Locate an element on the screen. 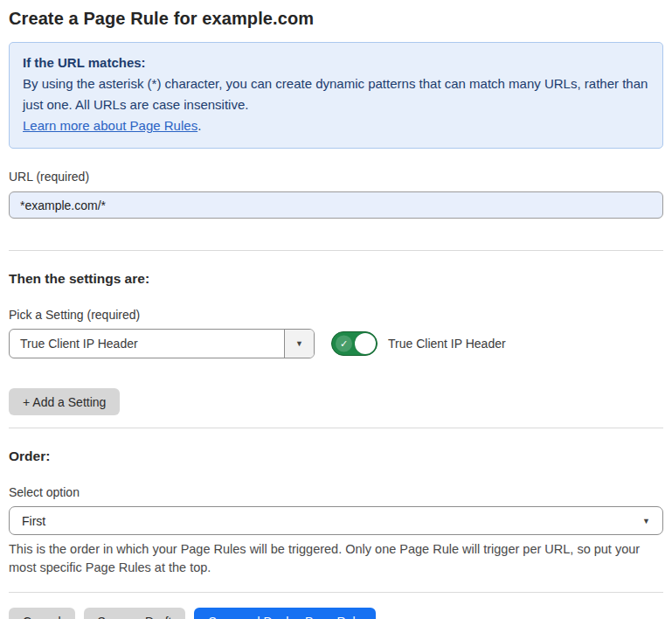 This screenshot has height=619, width=672. select-option-label: Select option is located at coordinates (336, 492).